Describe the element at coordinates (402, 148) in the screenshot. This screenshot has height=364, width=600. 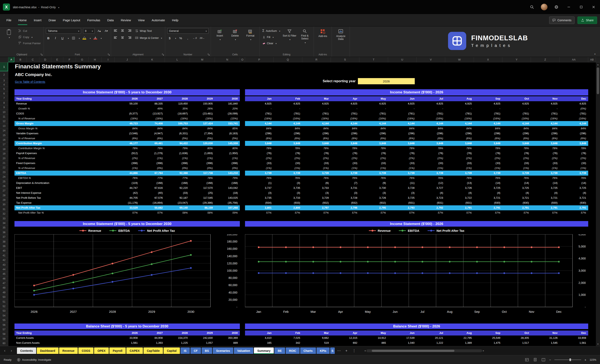
I see `cell: 78%` at that location.